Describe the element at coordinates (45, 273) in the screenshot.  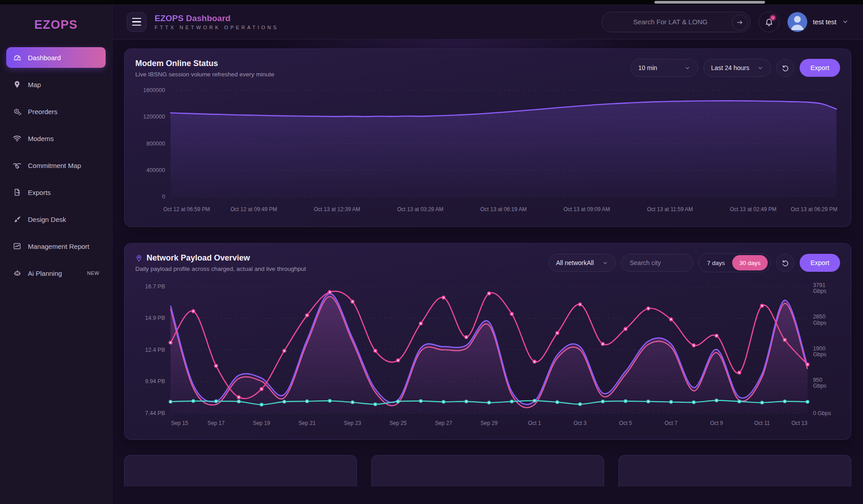
I see `sidebar-item-label: Ai Planning` at that location.